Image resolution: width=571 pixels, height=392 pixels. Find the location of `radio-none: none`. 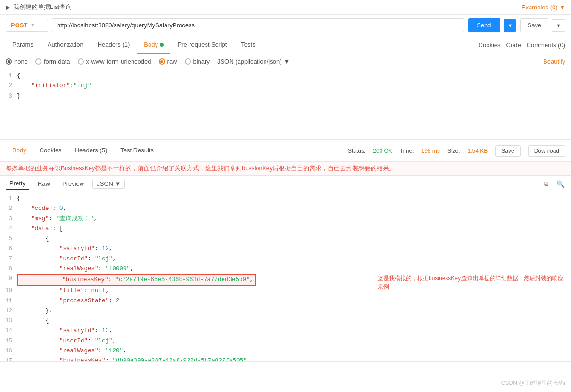

radio-none: none is located at coordinates (17, 61).